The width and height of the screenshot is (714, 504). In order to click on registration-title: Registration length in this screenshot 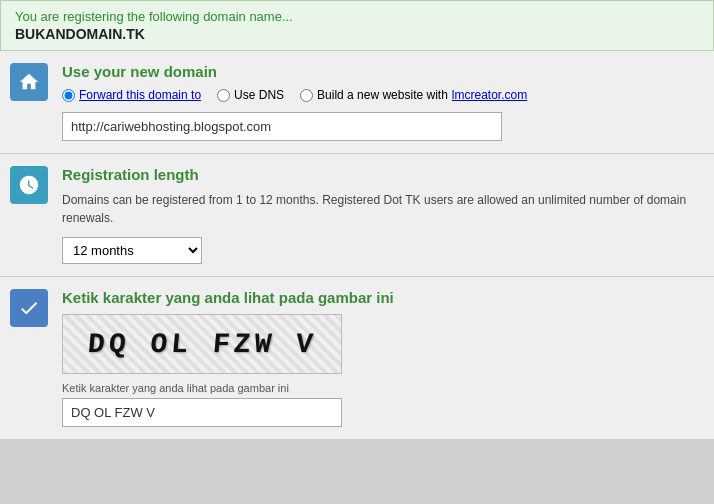, I will do `click(383, 174)`.